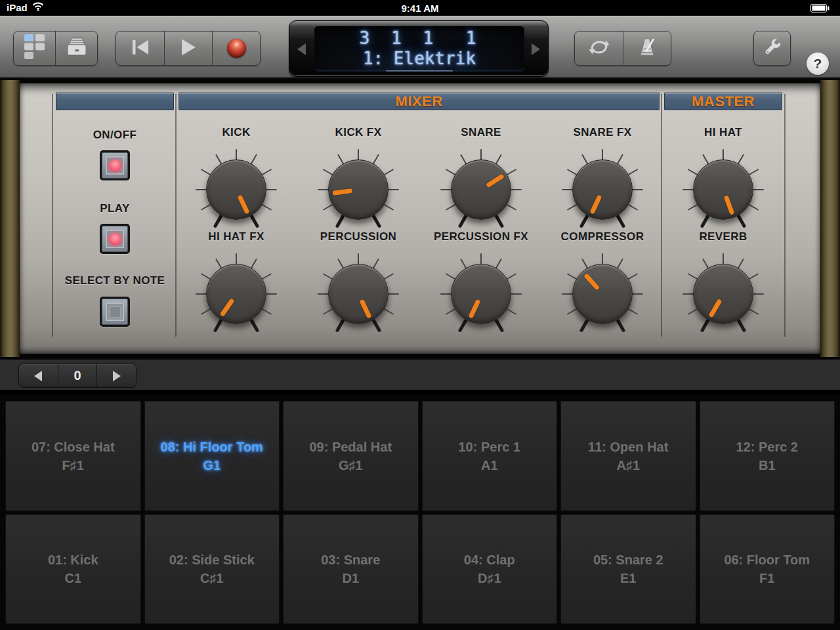 This screenshot has height=630, width=840. Describe the element at coordinates (76, 49) in the screenshot. I see `song-library-button` at that location.